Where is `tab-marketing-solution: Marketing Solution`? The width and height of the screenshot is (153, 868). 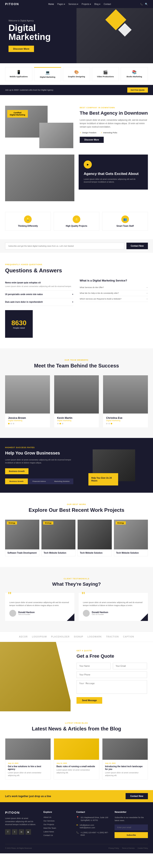 tab-marketing-solution: Marketing Solution is located at coordinates (62, 481).